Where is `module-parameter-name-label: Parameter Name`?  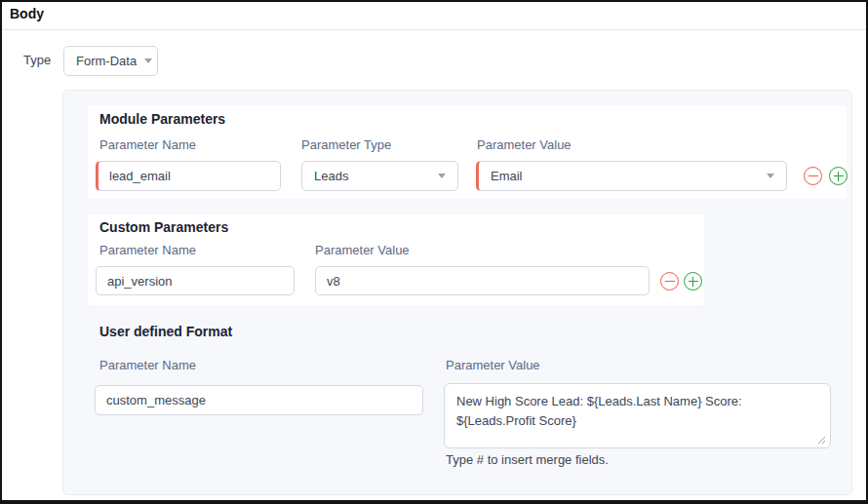
module-parameter-name-label: Parameter Name is located at coordinates (148, 144).